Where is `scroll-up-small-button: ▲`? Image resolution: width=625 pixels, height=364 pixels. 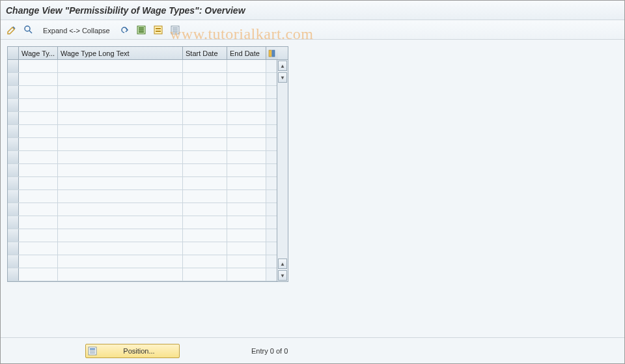
scroll-up-small-button: ▲ is located at coordinates (283, 264).